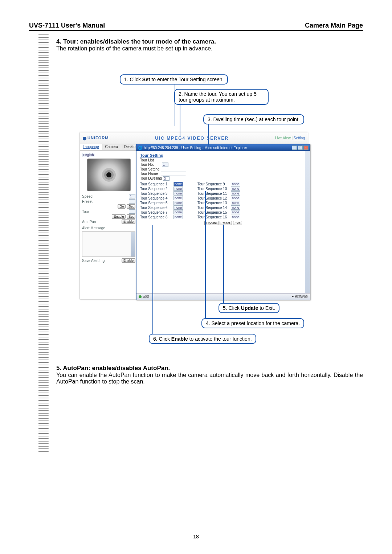 This screenshot has width=392, height=554. What do you see at coordinates (89, 155) in the screenshot?
I see `language-select: English` at bounding box center [89, 155].